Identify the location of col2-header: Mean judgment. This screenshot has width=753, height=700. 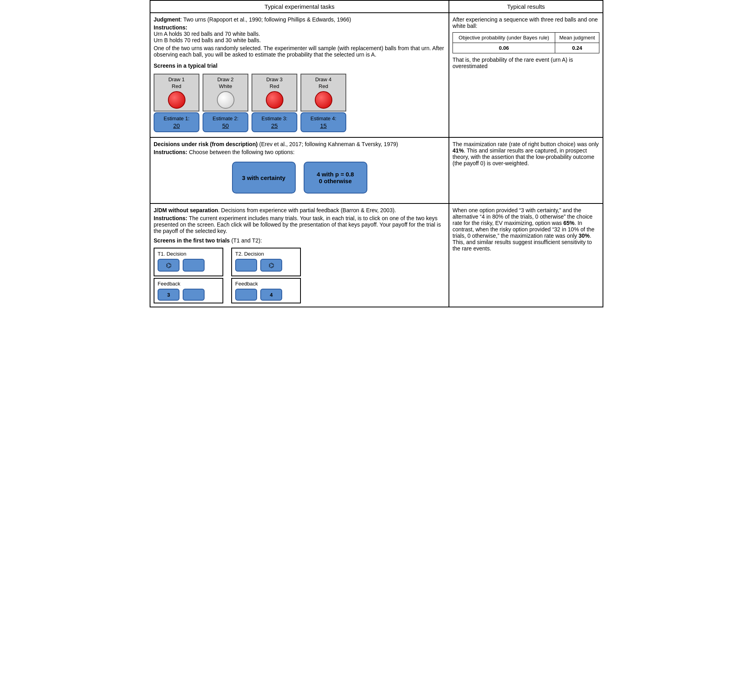
(577, 38).